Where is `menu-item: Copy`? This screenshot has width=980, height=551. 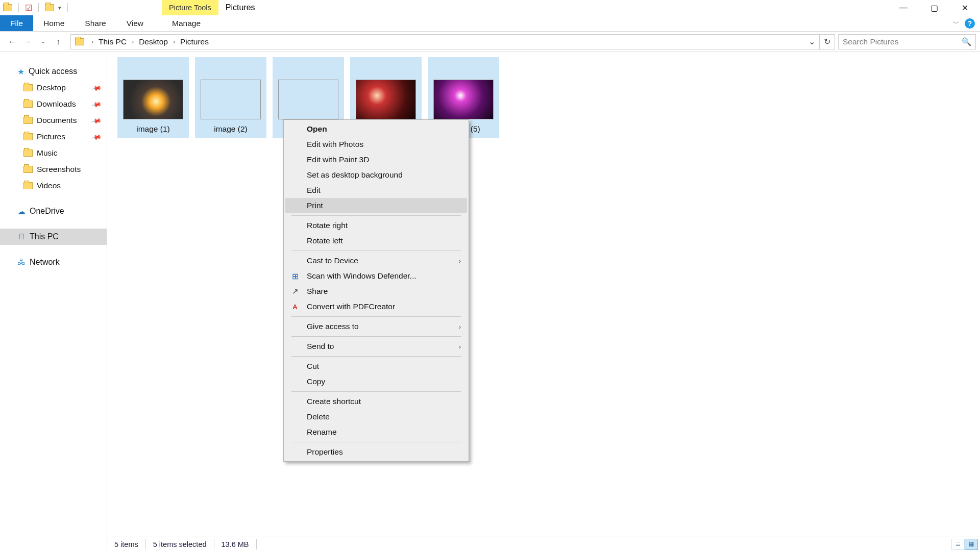
menu-item: Copy is located at coordinates (376, 382).